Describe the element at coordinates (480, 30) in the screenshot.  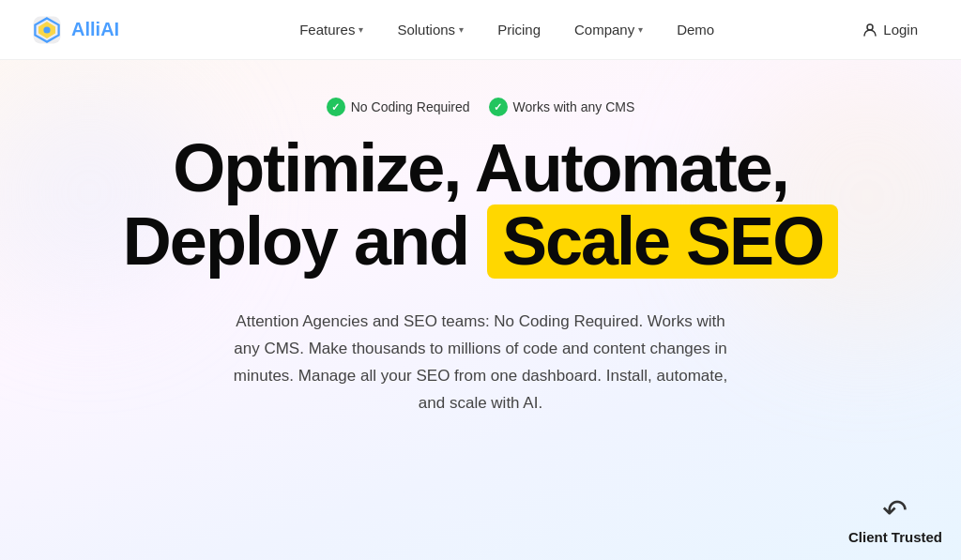
I see `navbar: AlliAI Features ▾ Solutions ▾ Pricing Co…` at that location.